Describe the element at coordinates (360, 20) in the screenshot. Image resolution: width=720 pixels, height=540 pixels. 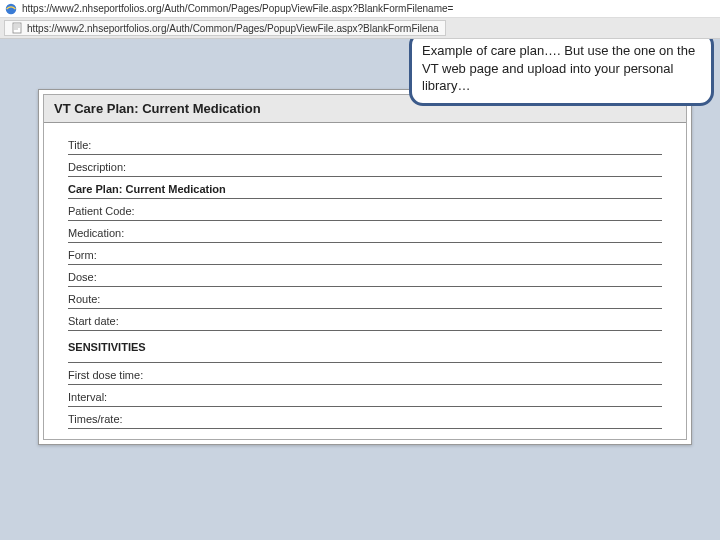
I see `browser-chrome: https://www2.nhseportfolios.org/Auth/Com…` at that location.